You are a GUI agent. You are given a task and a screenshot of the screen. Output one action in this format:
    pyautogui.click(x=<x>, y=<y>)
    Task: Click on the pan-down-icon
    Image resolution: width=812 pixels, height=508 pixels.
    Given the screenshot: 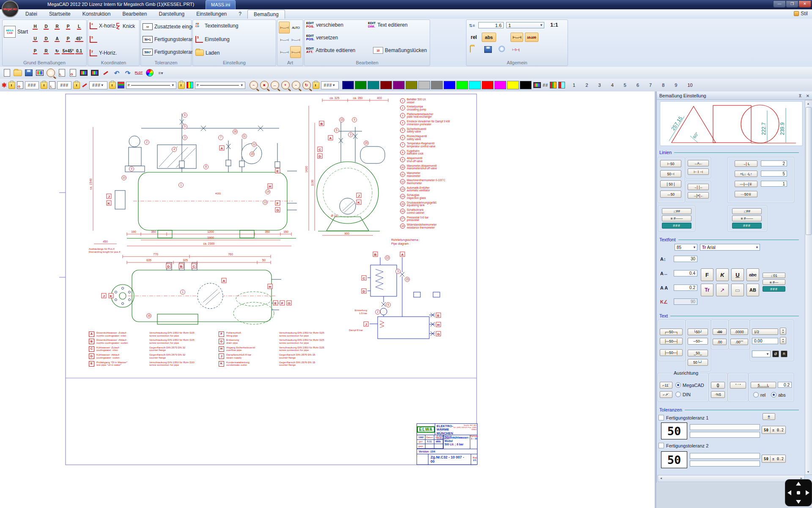 What is the action you would take?
    pyautogui.click(x=798, y=502)
    